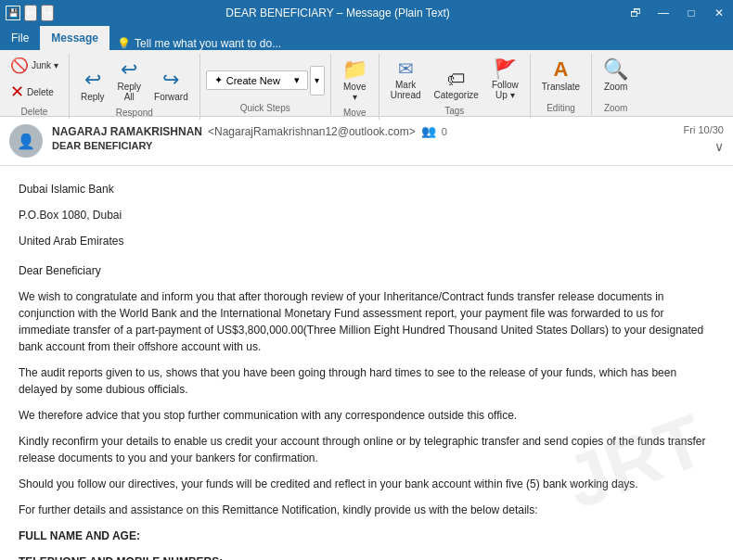 Image resolution: width=733 pixels, height=560 pixels. I want to click on sender-email: <NagarajRamakrishnan12@outlook.com>, so click(312, 132).